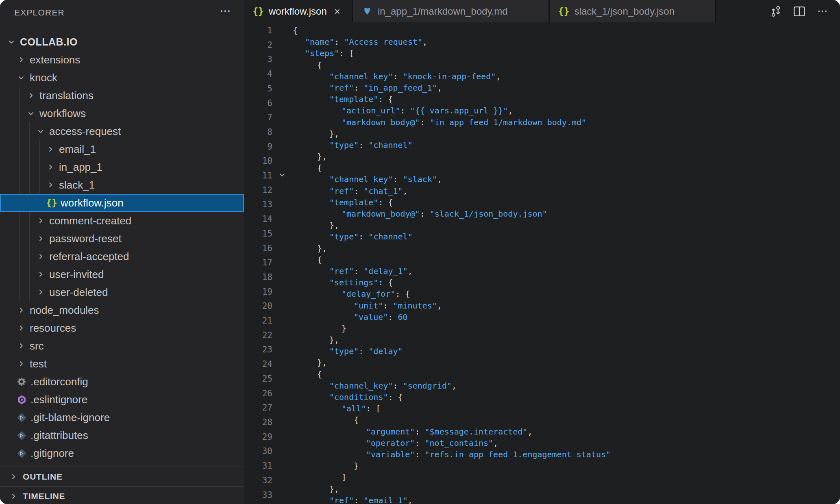 The height and width of the screenshot is (504, 840). Describe the element at coordinates (122, 42) in the screenshot. I see `tree-item-collab-io: COLLAB.IO` at that location.